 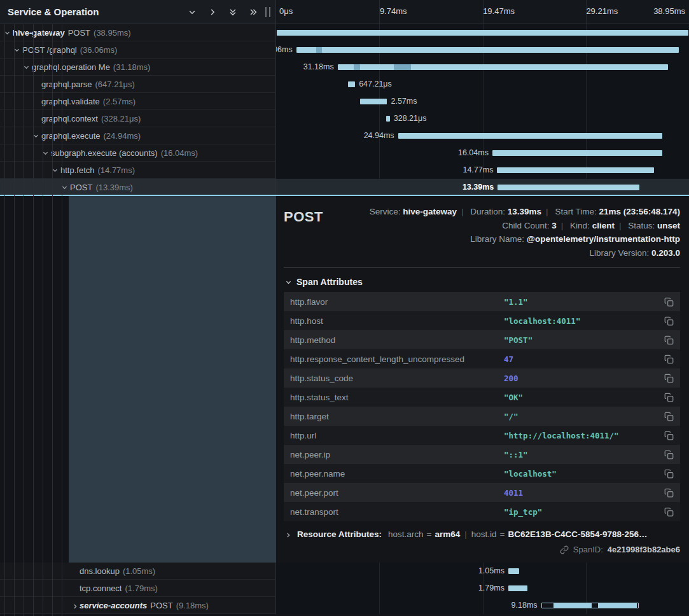 I want to click on span-timeline-cell: 1.05ms, so click(x=482, y=571).